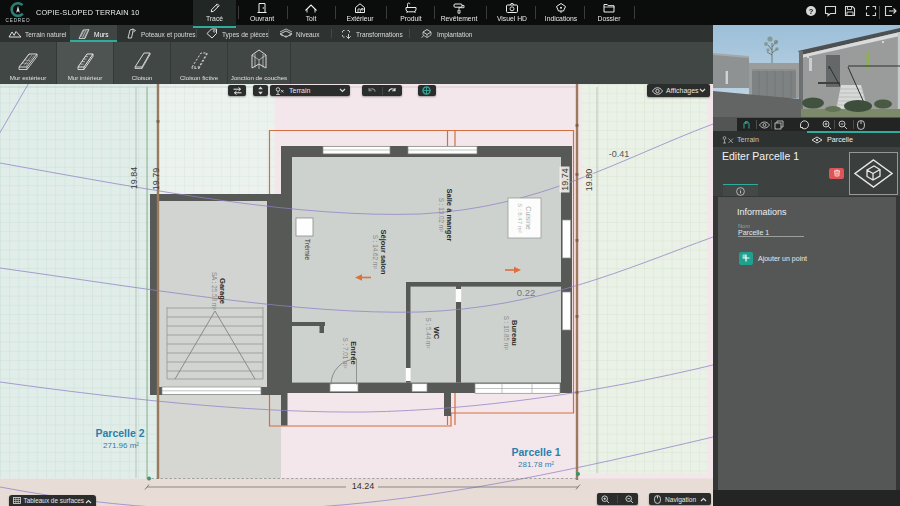 The width and height of the screenshot is (900, 506). Describe the element at coordinates (450, 216) in the screenshot. I see `svg-text: Salle à manger` at that location.